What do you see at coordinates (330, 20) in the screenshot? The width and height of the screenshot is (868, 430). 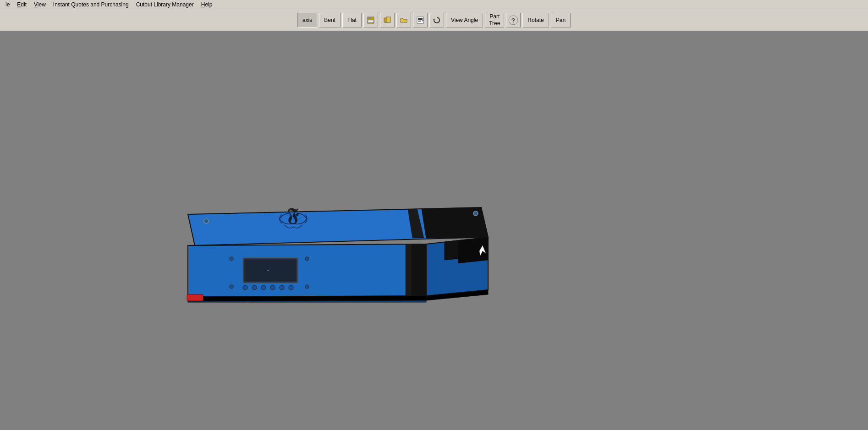 I see `bent-button: Bent` at bounding box center [330, 20].